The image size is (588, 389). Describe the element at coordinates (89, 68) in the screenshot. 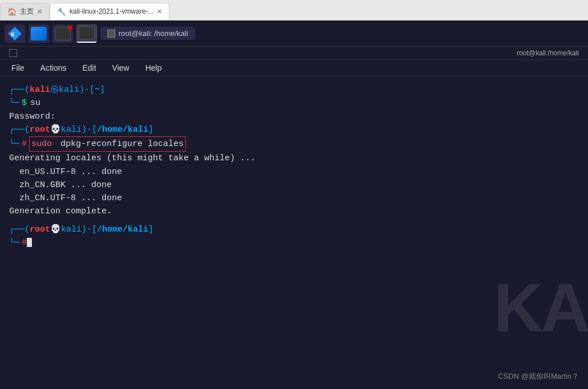

I see `menu-edit: Edit` at that location.